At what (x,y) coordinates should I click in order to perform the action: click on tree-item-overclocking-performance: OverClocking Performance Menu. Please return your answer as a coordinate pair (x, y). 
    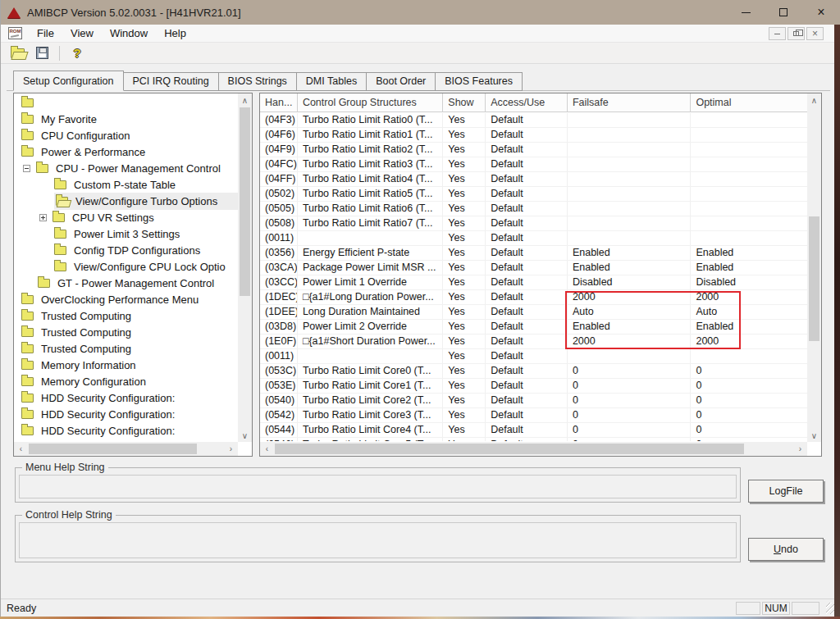
    Looking at the image, I should click on (126, 299).